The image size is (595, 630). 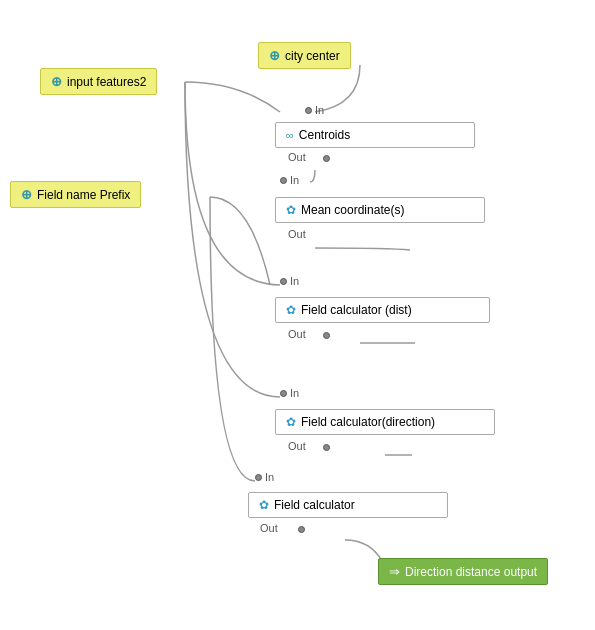 What do you see at coordinates (294, 393) in the screenshot?
I see `port-label-in4: In` at bounding box center [294, 393].